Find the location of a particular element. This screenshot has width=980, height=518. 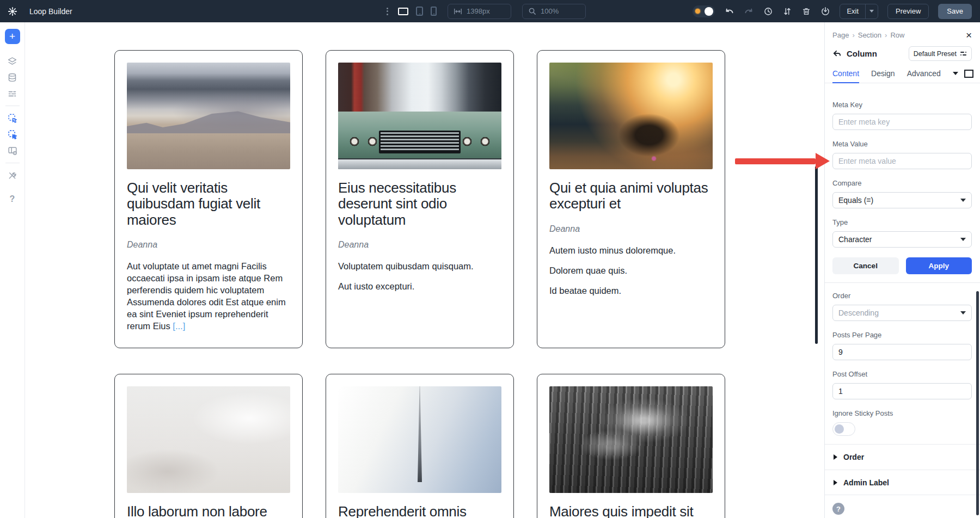

save-button: Save is located at coordinates (955, 11).